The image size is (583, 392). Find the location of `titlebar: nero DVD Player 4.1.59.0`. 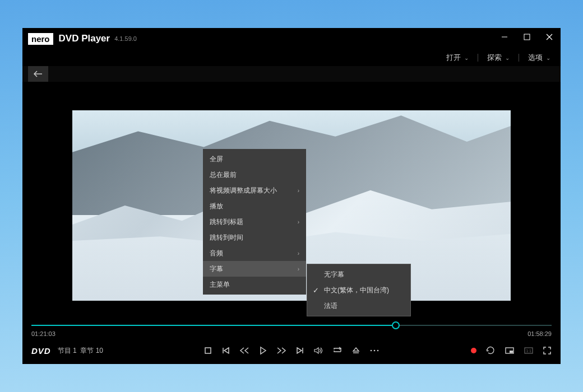

titlebar: nero DVD Player 4.1.59.0 is located at coordinates (292, 39).